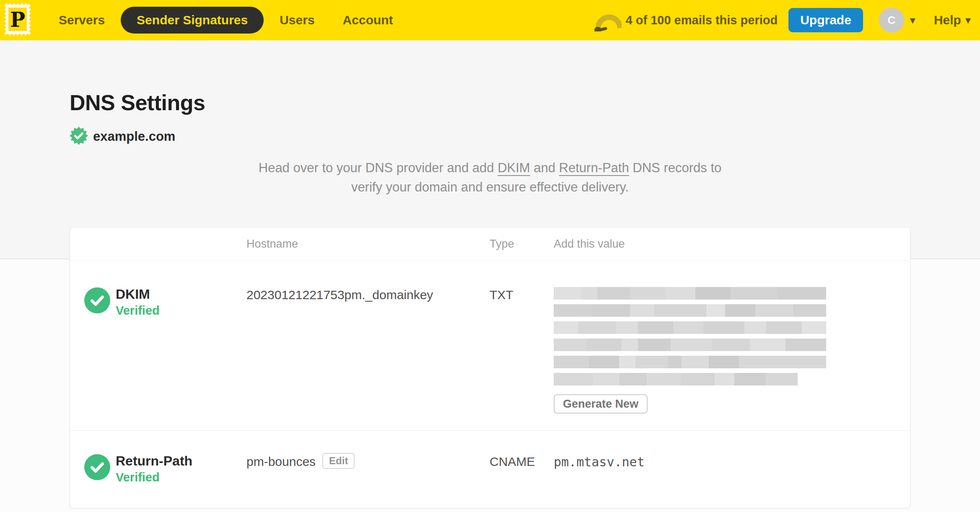  Describe the element at coordinates (368, 469) in the screenshot. I see `return-path-hostname: pm-bounces Edit` at that location.